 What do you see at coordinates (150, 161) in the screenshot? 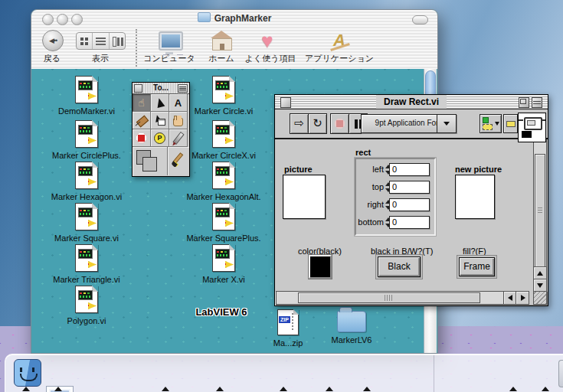
I see `set-color-tool` at bounding box center [150, 161].